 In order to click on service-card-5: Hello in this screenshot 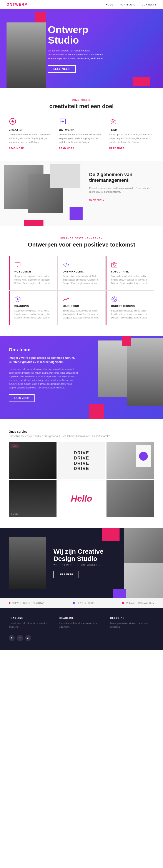, I will do `click(81, 499)`.